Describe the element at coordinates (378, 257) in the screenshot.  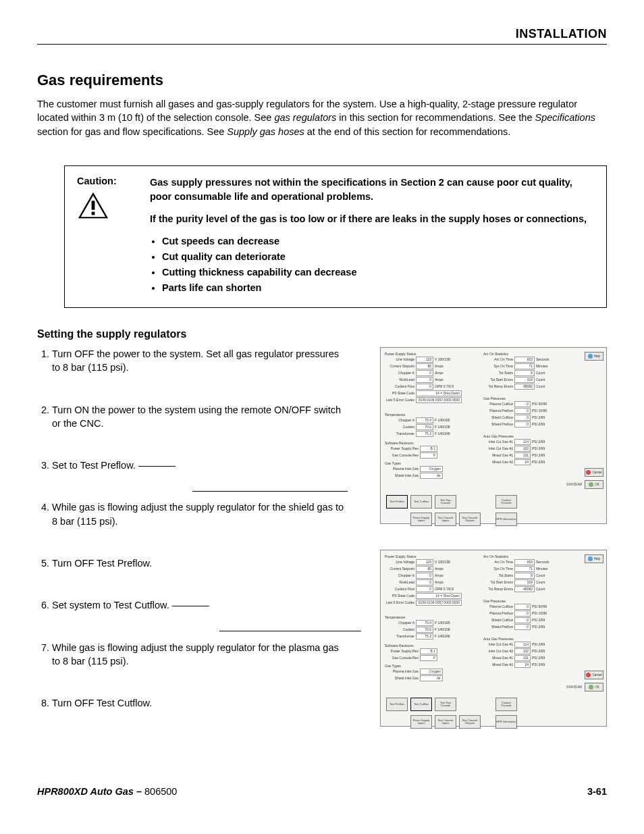
I see `caution-bullet: Cut quality can deteriorate` at that location.